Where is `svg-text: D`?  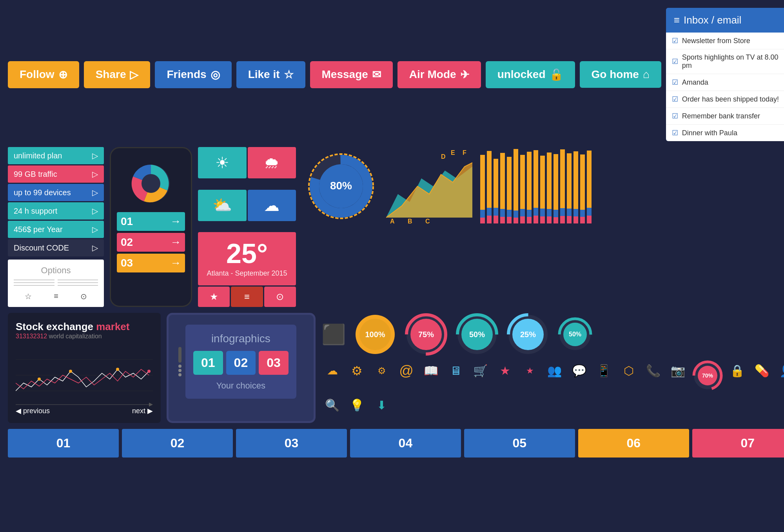 svg-text: D is located at coordinates (443, 157).